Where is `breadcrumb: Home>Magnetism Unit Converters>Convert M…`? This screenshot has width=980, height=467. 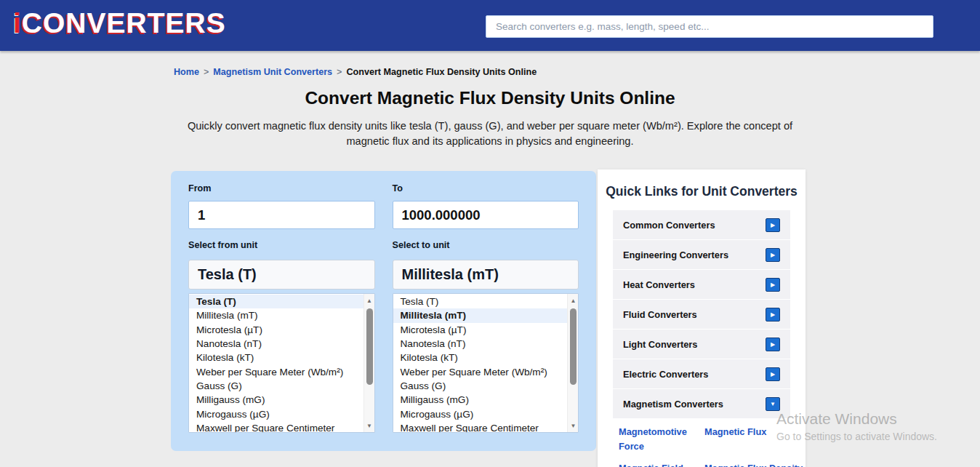
breadcrumb: Home>Magnetism Unit Converters>Convert M… is located at coordinates (355, 72).